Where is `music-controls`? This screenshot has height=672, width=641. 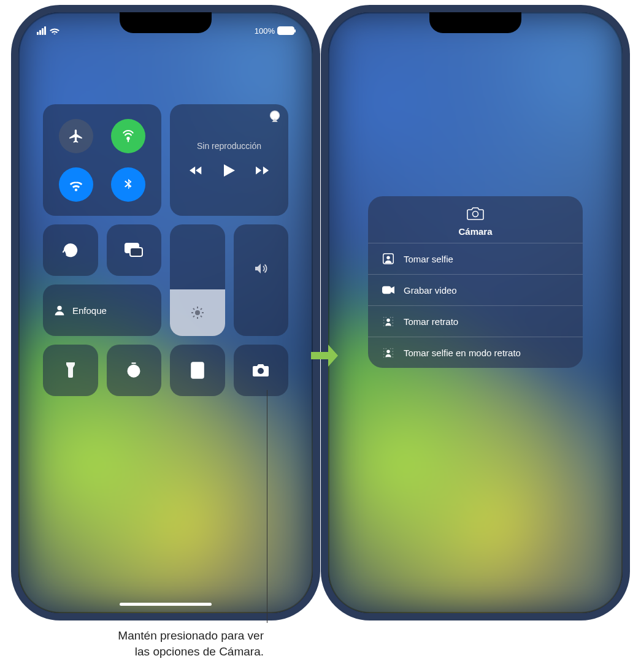
music-controls is located at coordinates (229, 172).